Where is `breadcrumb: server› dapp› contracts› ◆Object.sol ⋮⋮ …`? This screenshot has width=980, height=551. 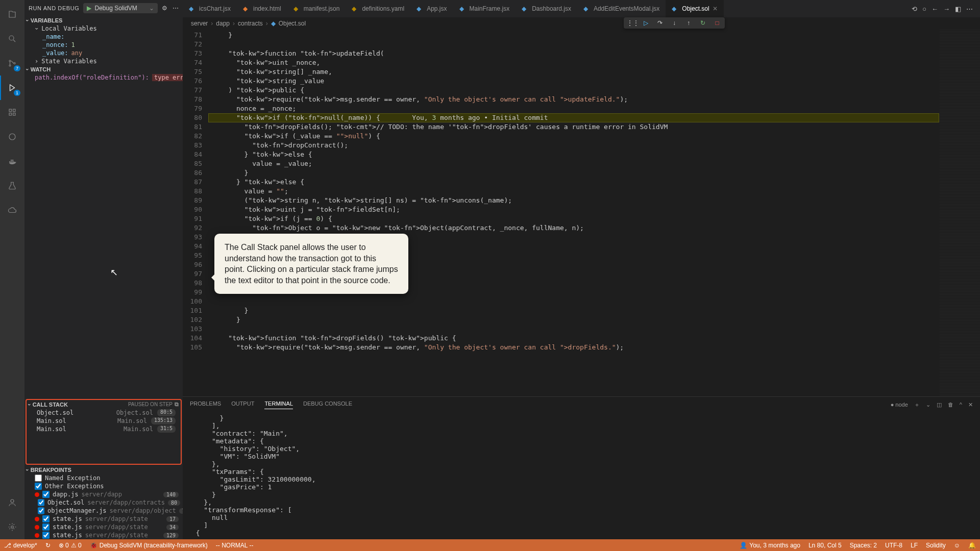 breadcrumb: server› dapp› contracts› ◆Object.sol ⋮⋮ … is located at coordinates (581, 23).